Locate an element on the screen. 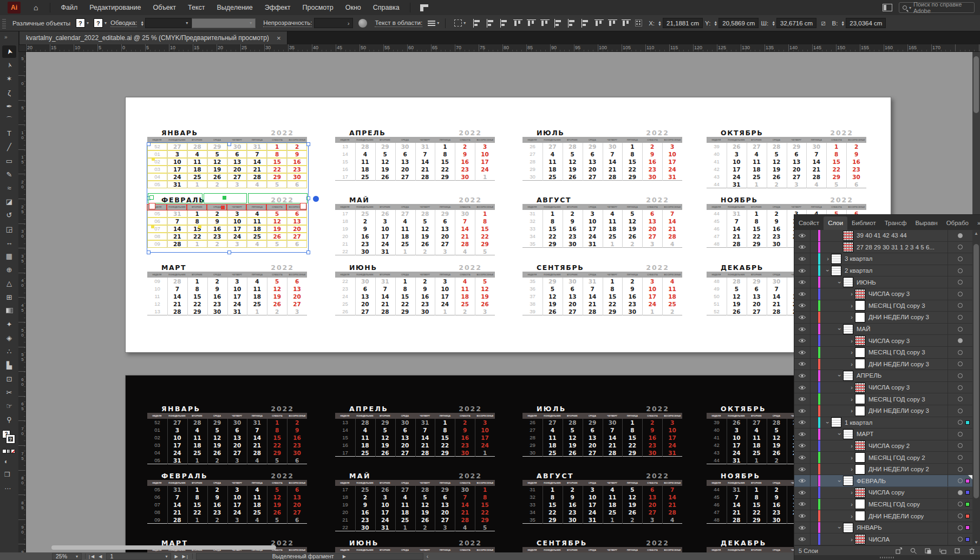  paintbrush-tool-icon: ✎ is located at coordinates (9, 174).